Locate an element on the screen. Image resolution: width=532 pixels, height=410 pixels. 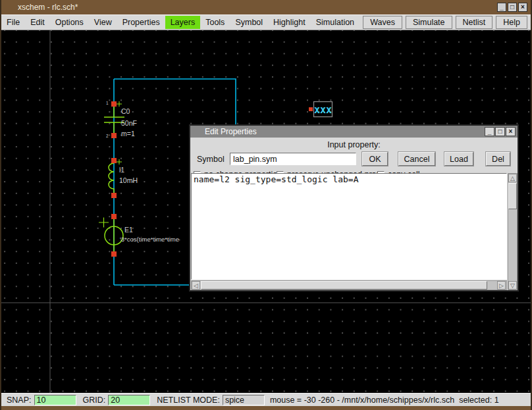
menu-layers: Layers is located at coordinates (183, 22).